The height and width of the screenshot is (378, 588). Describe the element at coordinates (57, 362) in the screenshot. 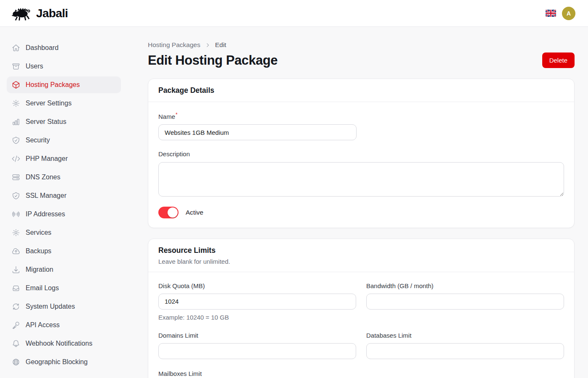

I see `sidebar-item-label: Geographic Blocking` at that location.